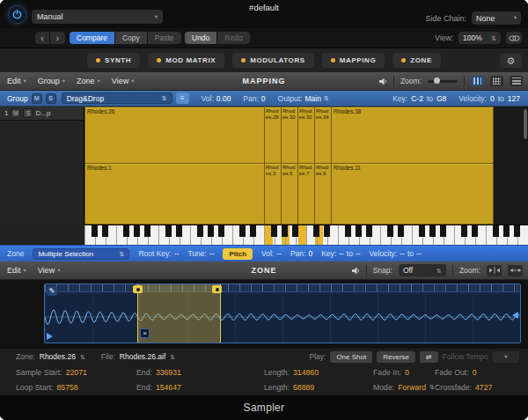 The height and width of the screenshot is (420, 528). I want to click on key-high-value: G8, so click(442, 99).